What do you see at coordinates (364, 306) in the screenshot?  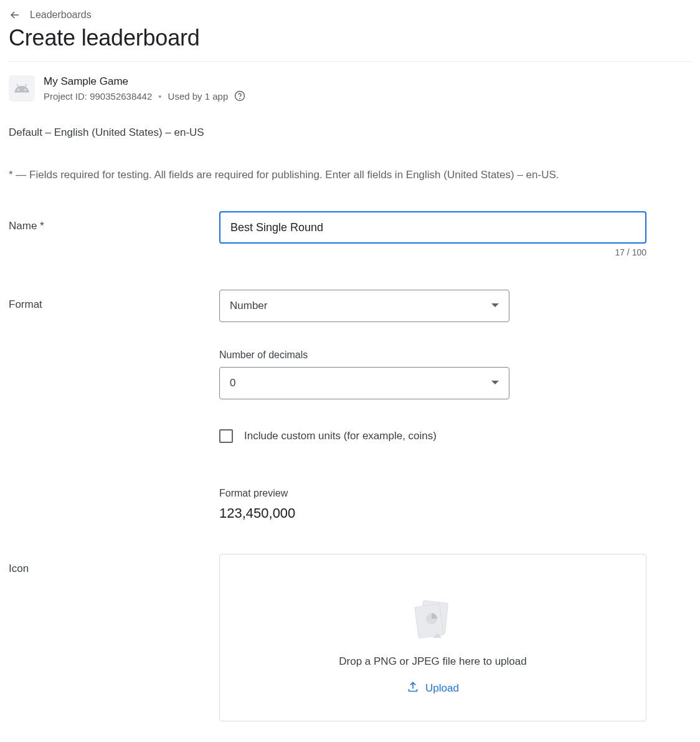 I see `format-select: Number` at bounding box center [364, 306].